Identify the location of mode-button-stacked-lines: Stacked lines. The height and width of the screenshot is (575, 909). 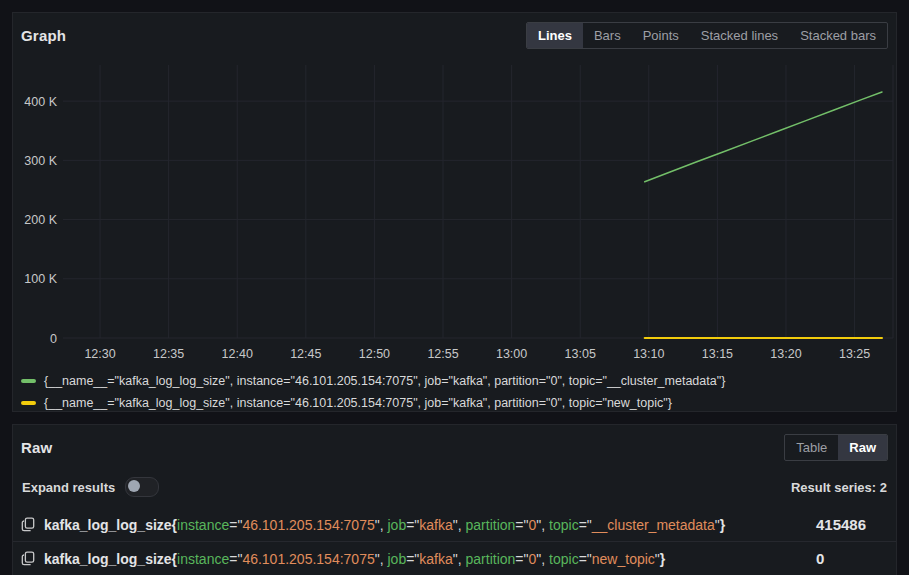
(740, 36).